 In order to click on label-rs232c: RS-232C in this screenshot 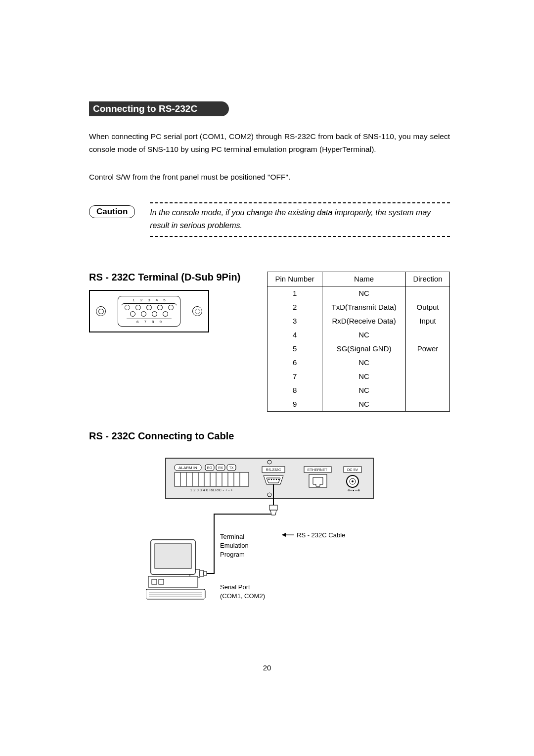, I will do `click(274, 470)`.